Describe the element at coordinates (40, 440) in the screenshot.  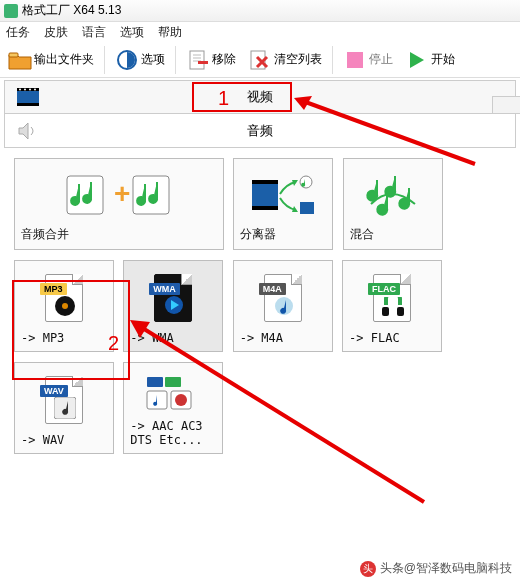
I see `card-label: -> WAV` at that location.